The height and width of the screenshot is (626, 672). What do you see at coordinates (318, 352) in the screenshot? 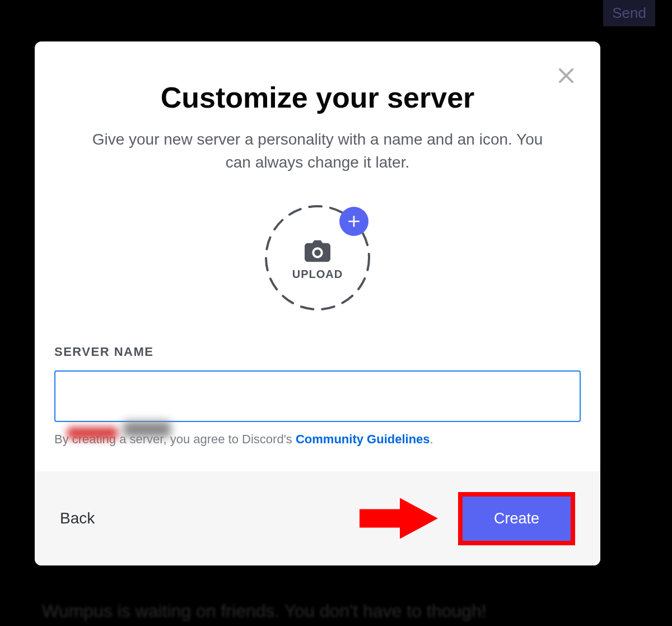
I see `server-name-label: SERVER NAME` at bounding box center [318, 352].